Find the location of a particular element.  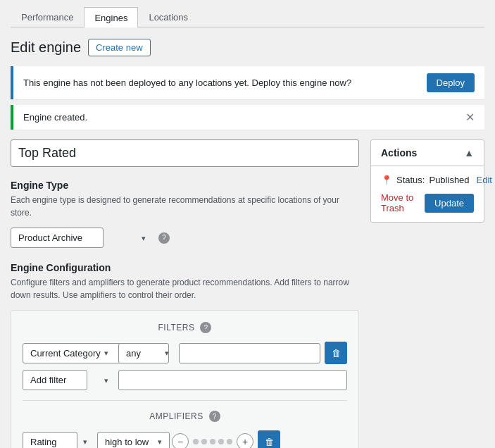

sidebar-panel-header: Actions ▲ is located at coordinates (427, 154).